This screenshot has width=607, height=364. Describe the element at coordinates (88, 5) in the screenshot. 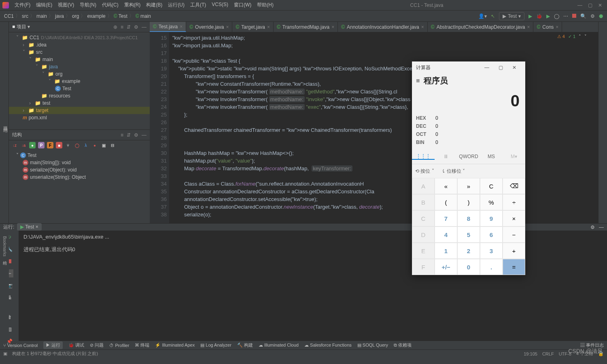

I see `menu-item: 导航(N)` at that location.